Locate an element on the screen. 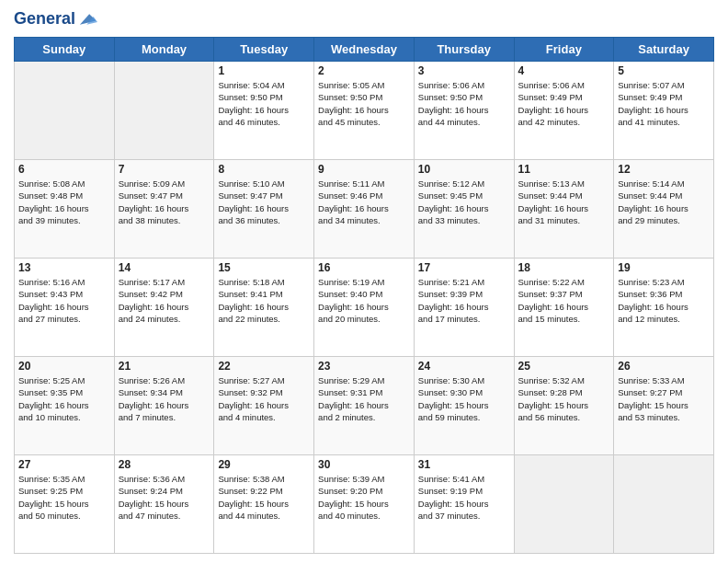  day-info: Sunrise: 5:04 AM Sunset: 9:50 PM Dayligh… is located at coordinates (264, 103).